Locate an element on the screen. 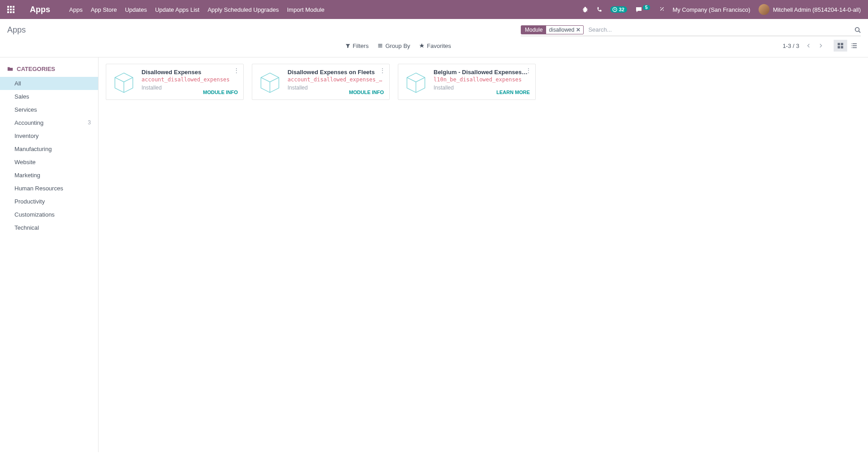 This screenshot has width=868, height=454. tools-icon is located at coordinates (661, 9).